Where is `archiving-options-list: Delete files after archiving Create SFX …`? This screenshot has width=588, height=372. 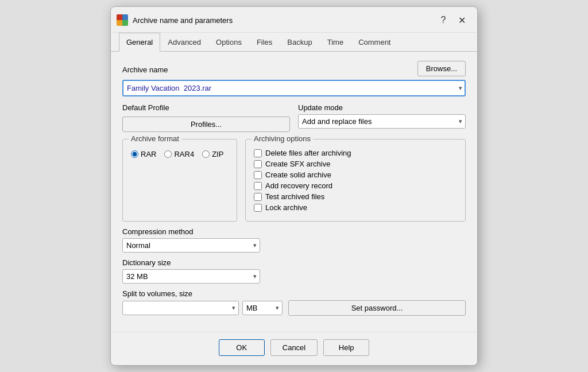
archiving-options-list: Delete files after archiving Create SFX … is located at coordinates (355, 180).